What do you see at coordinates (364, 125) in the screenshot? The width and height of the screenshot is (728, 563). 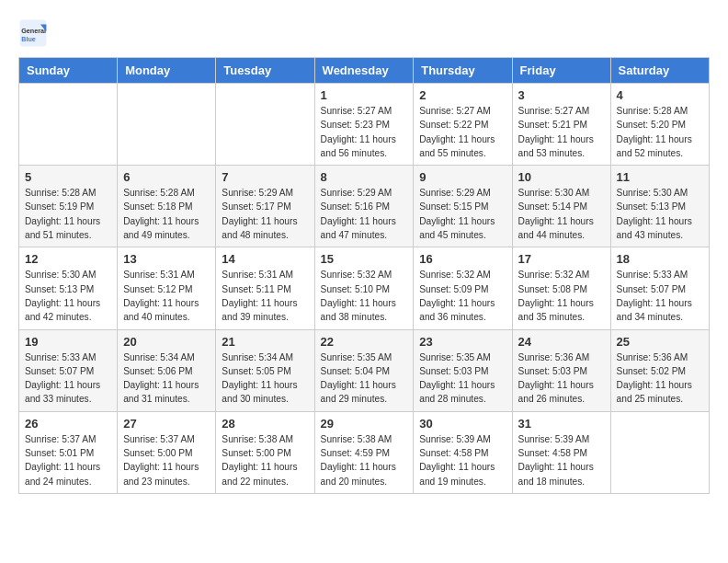 I see `calendar-week-row: 1 Sunrise: 5:27 AMSunset: 5:23 PMDayligh…` at bounding box center [364, 125].